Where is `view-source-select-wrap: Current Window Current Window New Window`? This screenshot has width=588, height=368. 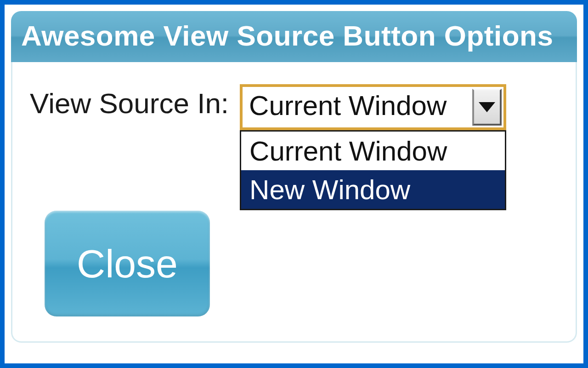 view-source-select-wrap: Current Window Current Window New Window is located at coordinates (373, 107).